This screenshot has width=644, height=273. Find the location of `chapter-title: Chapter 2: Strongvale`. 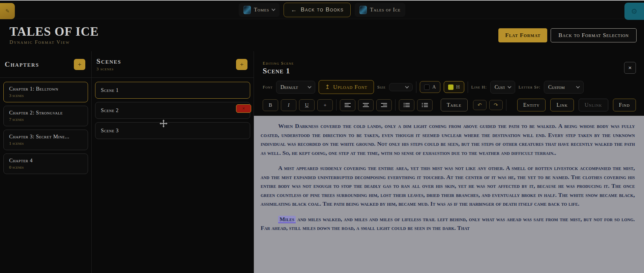

chapter-title: Chapter 2: Strongvale is located at coordinates (46, 113).